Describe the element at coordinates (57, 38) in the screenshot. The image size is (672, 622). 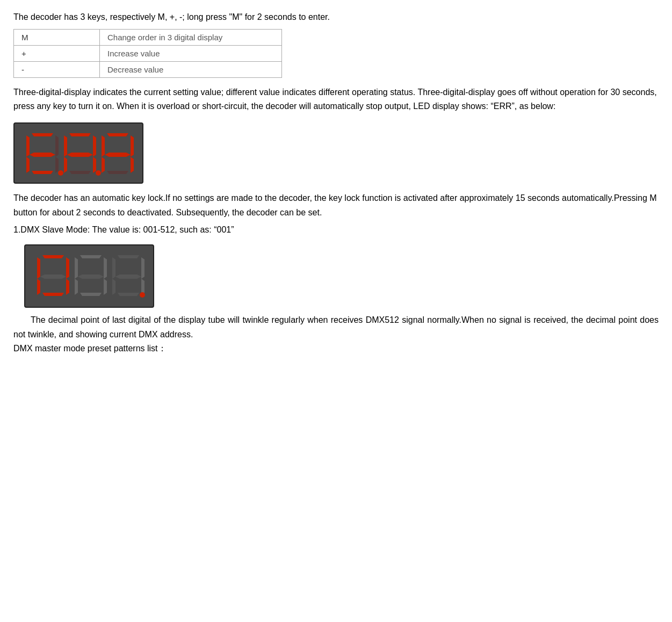
I see `key-m: M` at that location.